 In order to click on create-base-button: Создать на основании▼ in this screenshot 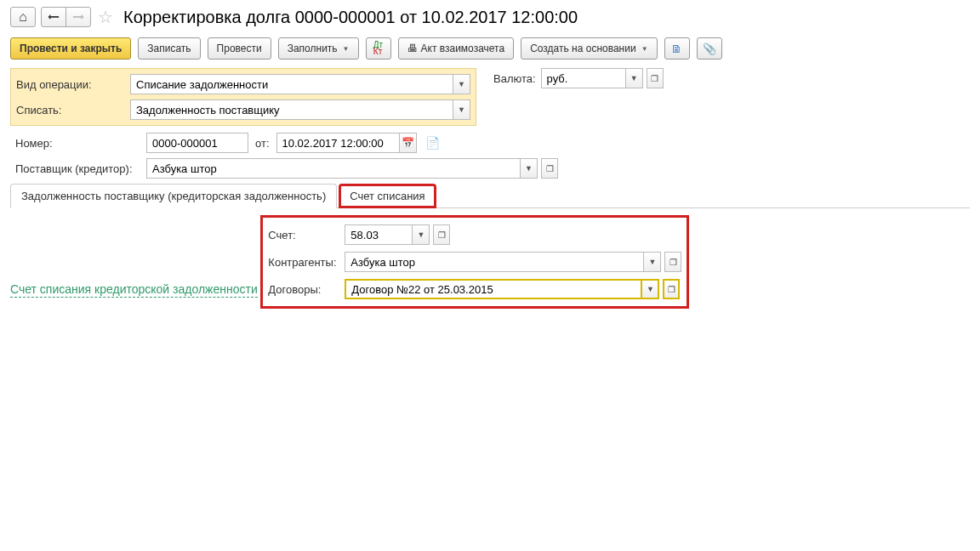, I will do `click(589, 48)`.